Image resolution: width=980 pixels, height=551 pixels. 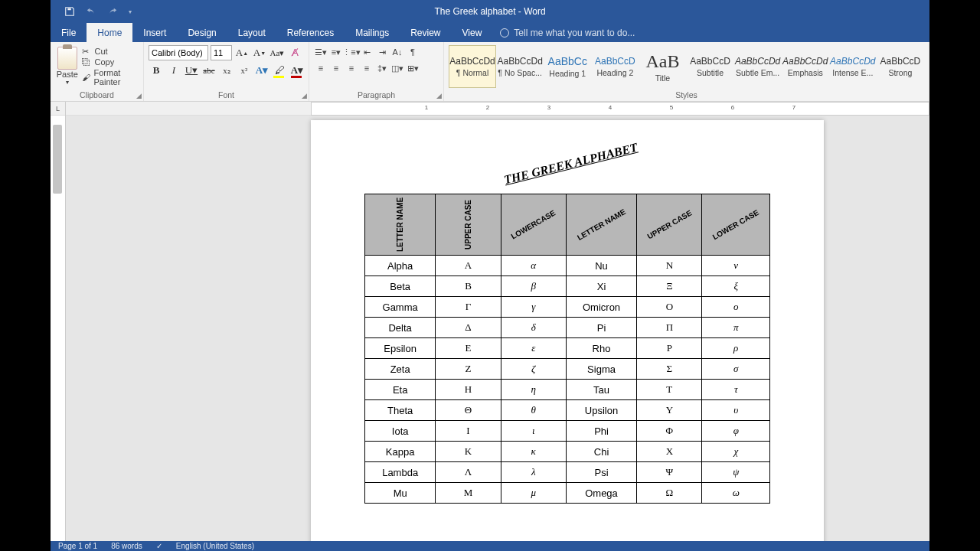 What do you see at coordinates (520, 67) in the screenshot?
I see `style--no-spac-: AaBbCcDd¶ No Spac...` at bounding box center [520, 67].